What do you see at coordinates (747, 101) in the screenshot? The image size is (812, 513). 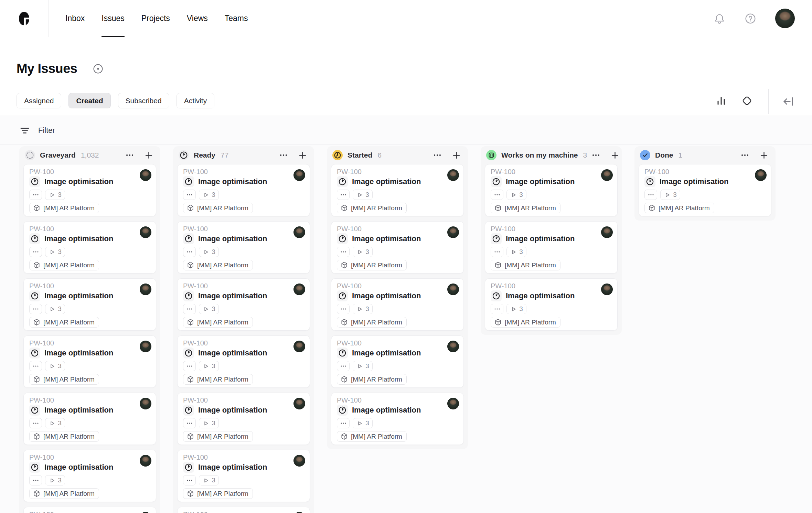 I see `diamond-icon` at bounding box center [747, 101].